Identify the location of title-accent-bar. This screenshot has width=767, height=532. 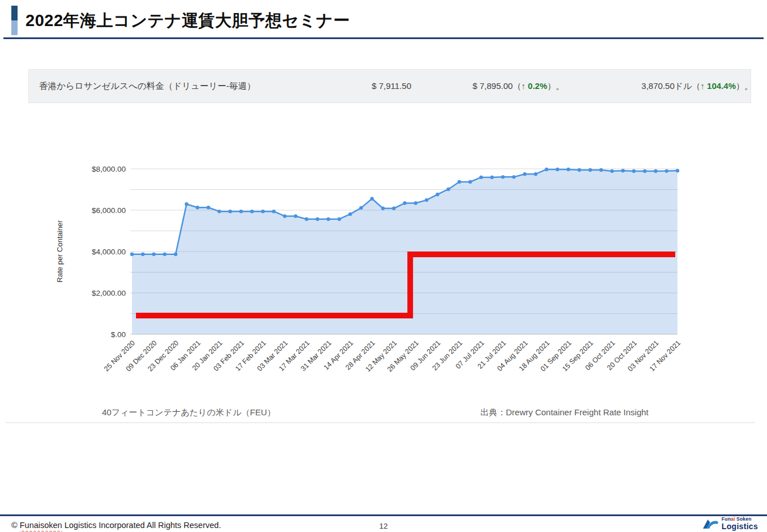
(15, 20).